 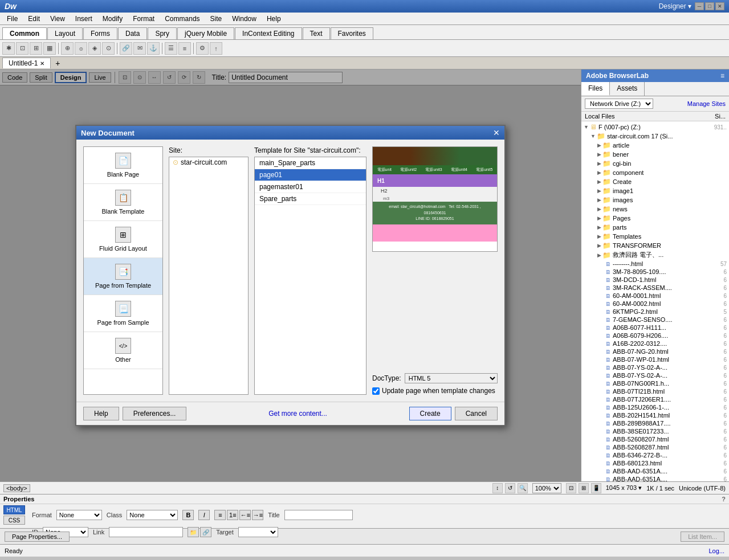 I want to click on file-a06b-6079: 🗎 A06B-6079-H206.... 6, so click(x=655, y=336).